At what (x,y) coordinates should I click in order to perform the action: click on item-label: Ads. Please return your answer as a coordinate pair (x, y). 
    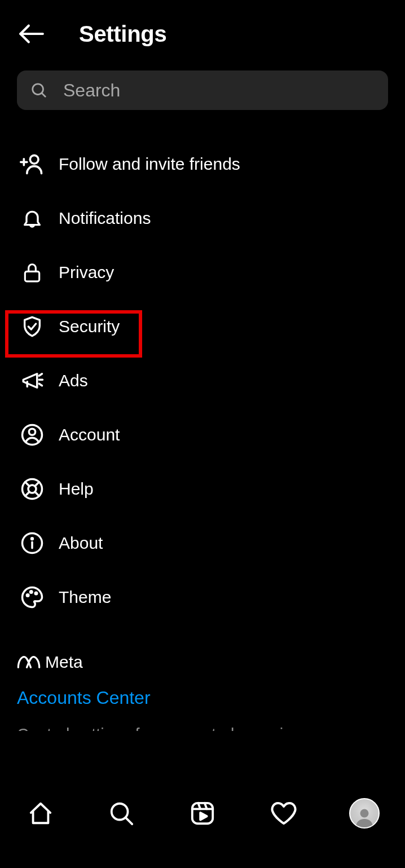
    Looking at the image, I should click on (73, 381).